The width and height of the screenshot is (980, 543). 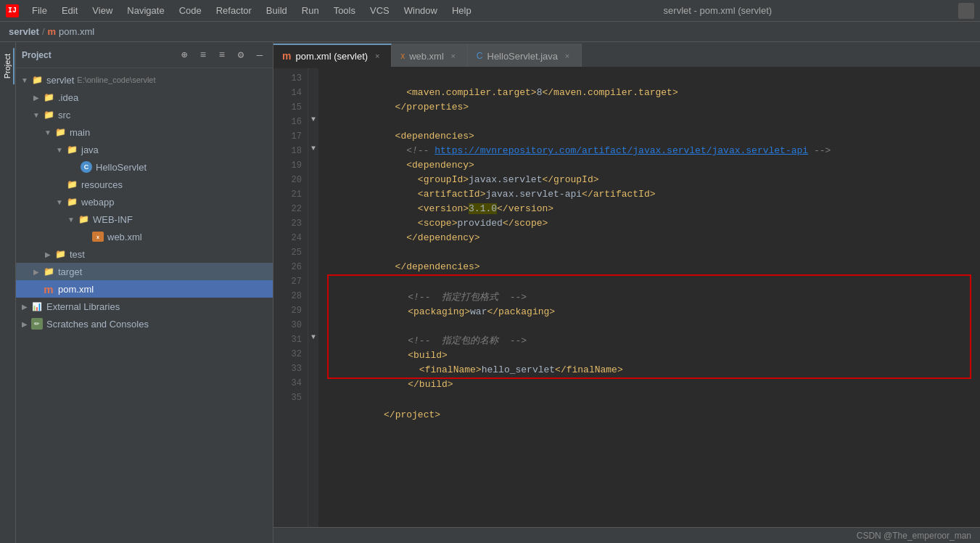 What do you see at coordinates (144, 184) in the screenshot?
I see `tree-item-resources: ▶ 📁 resources` at bounding box center [144, 184].